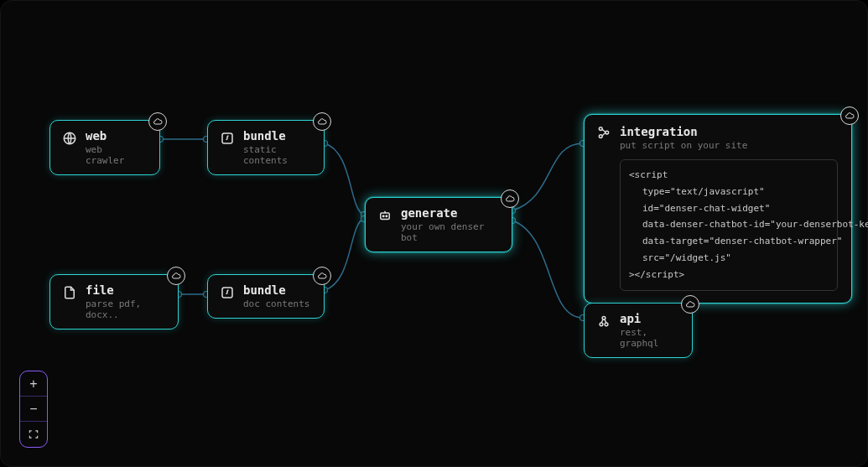  I want to click on bot-icon, so click(385, 215).